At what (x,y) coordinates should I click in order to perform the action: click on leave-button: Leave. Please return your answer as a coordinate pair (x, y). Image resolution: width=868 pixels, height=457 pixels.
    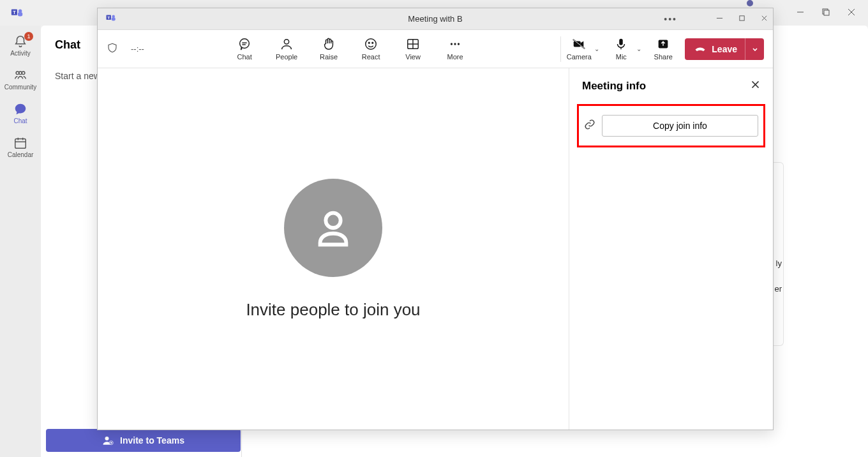
    Looking at the image, I should click on (724, 49).